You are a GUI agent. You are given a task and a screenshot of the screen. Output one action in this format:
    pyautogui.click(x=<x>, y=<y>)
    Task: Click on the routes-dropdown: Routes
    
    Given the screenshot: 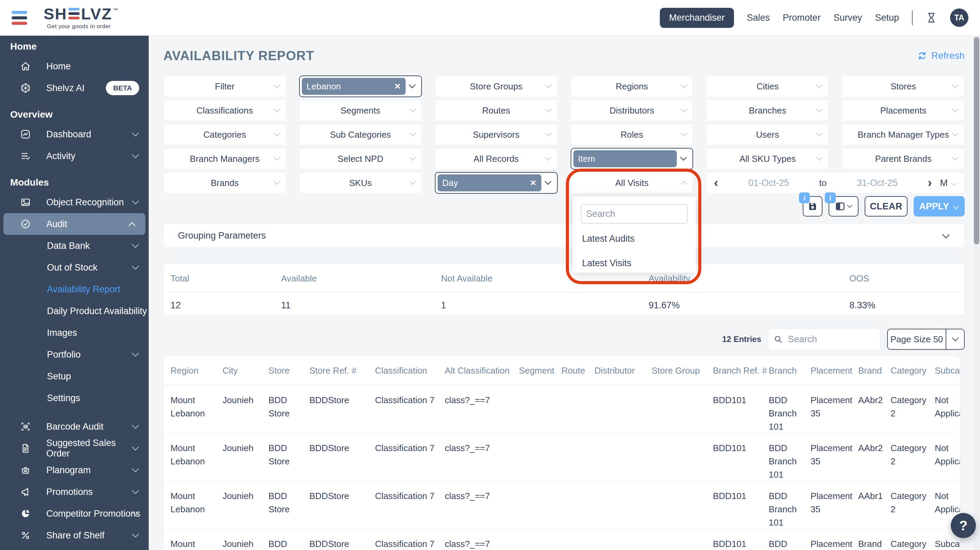 What is the action you would take?
    pyautogui.click(x=496, y=110)
    